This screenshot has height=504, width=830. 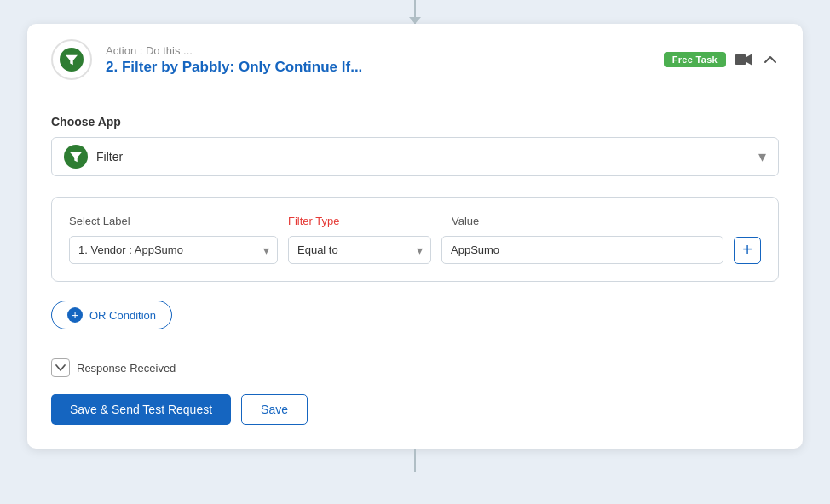 What do you see at coordinates (174, 221) in the screenshot?
I see `col-select-label: Select Label` at bounding box center [174, 221].